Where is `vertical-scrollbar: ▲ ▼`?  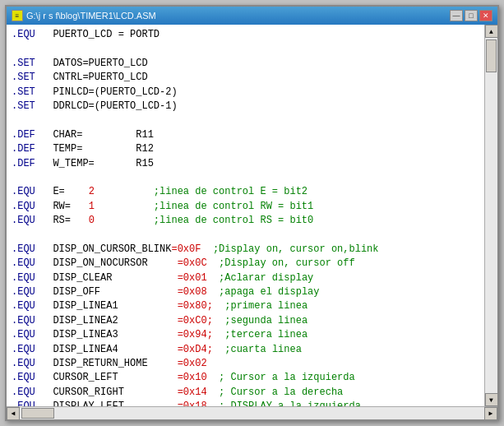 vertical-scrollbar: ▲ ▼ is located at coordinates (491, 215).